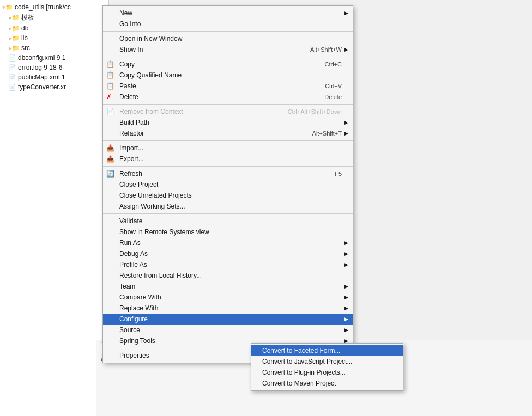 This screenshot has width=532, height=416. Describe the element at coordinates (319, 133) in the screenshot. I see `menu-shortcut-refactor: Alt+Shift+T` at that location.